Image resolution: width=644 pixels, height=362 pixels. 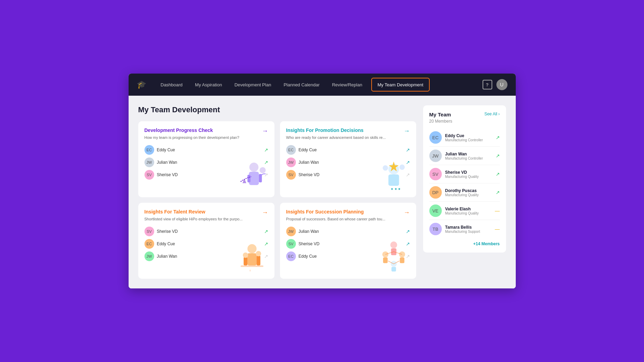 What do you see at coordinates (400, 85) in the screenshot?
I see `nav-item-my-team-development: My Team Development` at bounding box center [400, 85].